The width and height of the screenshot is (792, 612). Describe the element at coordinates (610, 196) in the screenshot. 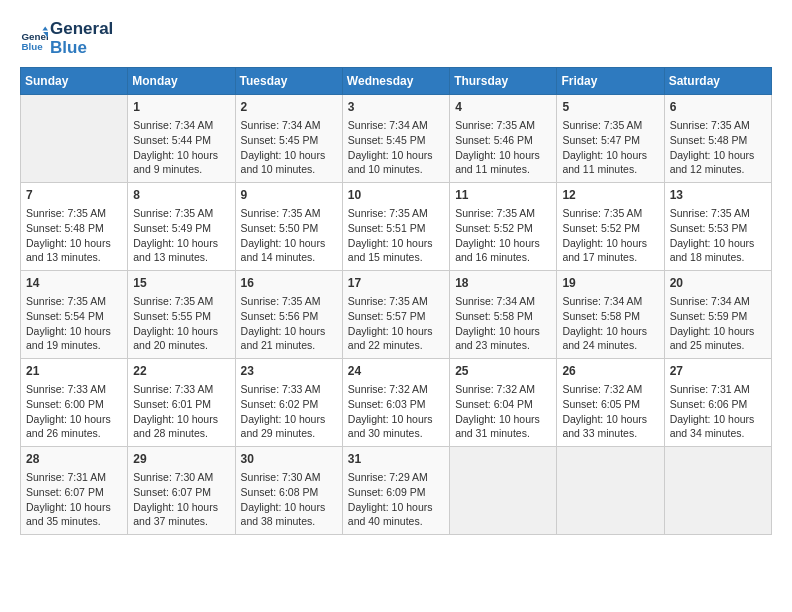

I see `day-number: 12` at that location.